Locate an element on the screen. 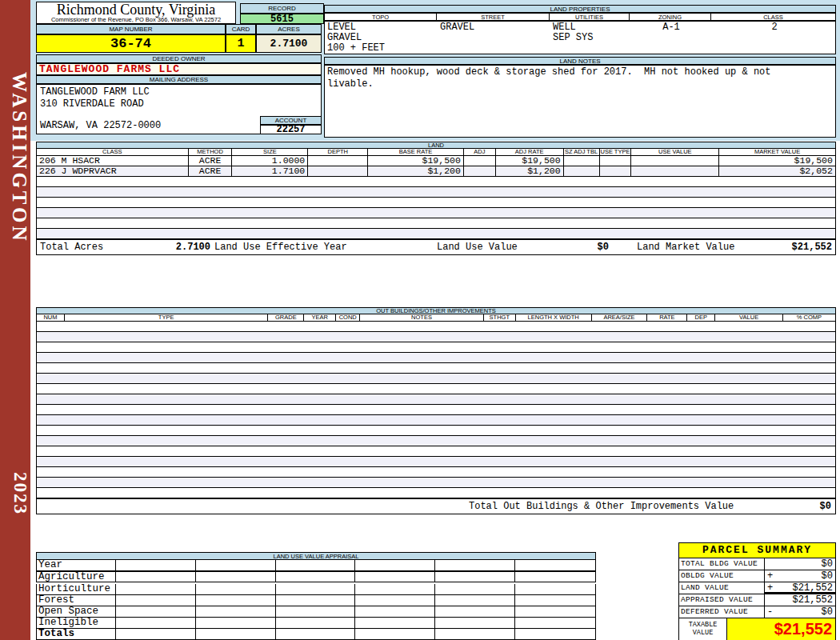 This screenshot has width=840, height=640. map-number-value: 36-74 is located at coordinates (131, 43).